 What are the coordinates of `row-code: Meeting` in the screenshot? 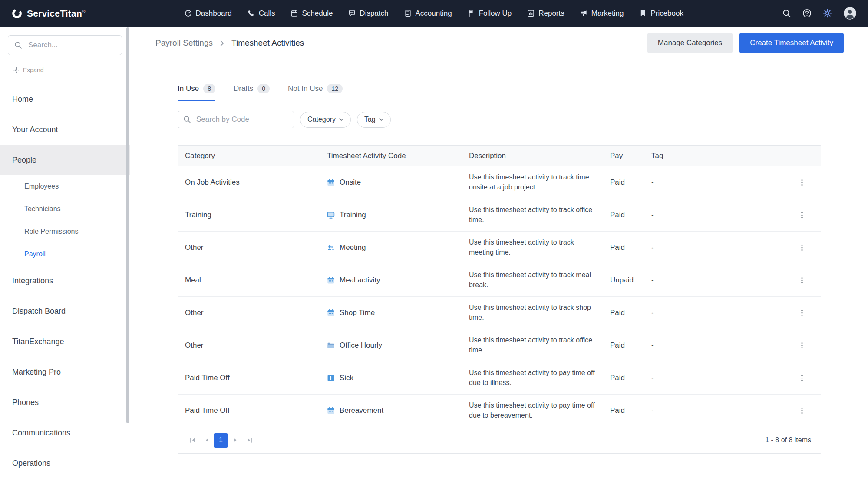 It's located at (391, 248).